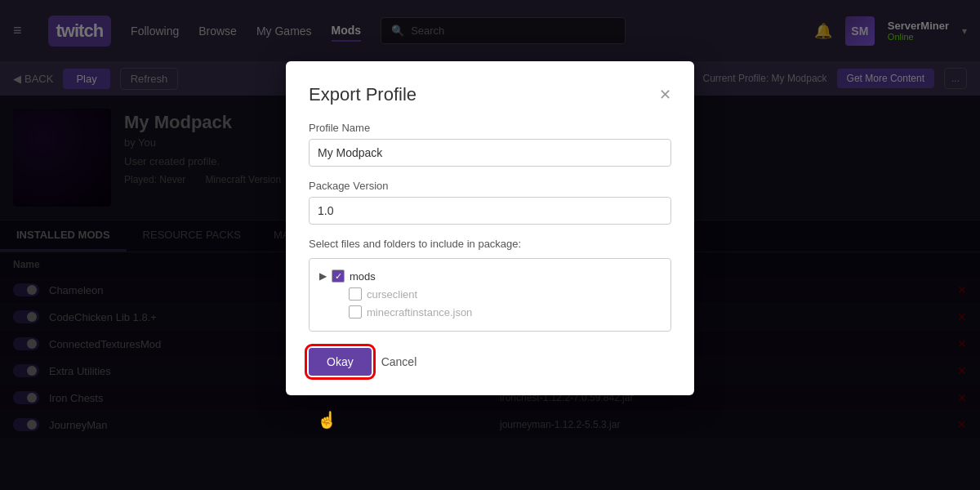 The height and width of the screenshot is (490, 980). What do you see at coordinates (363, 276) in the screenshot?
I see `tree-label-mods: mods` at bounding box center [363, 276].